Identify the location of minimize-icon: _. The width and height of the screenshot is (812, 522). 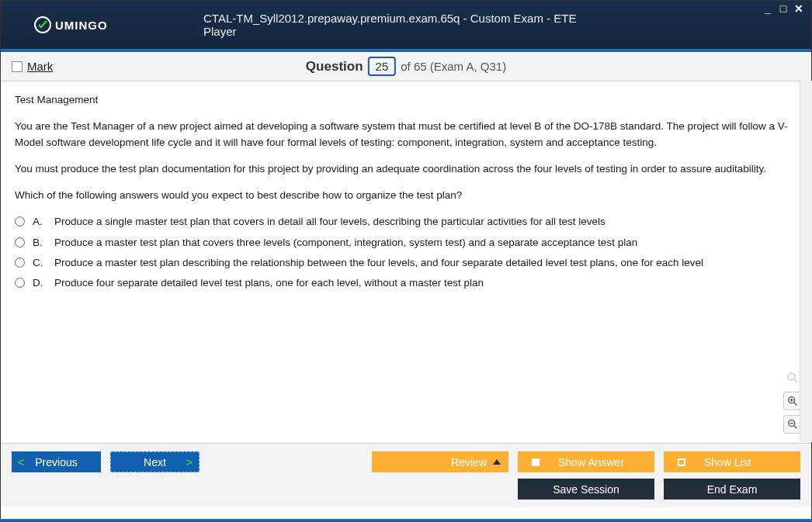
(768, 9).